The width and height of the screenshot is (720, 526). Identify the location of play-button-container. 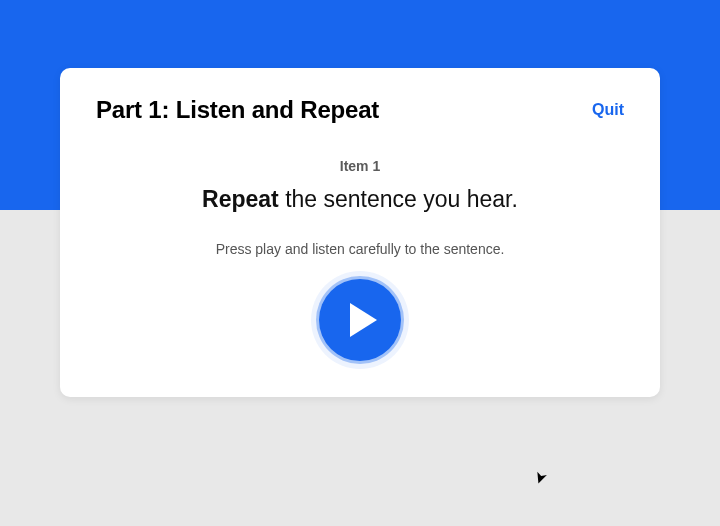
(360, 320).